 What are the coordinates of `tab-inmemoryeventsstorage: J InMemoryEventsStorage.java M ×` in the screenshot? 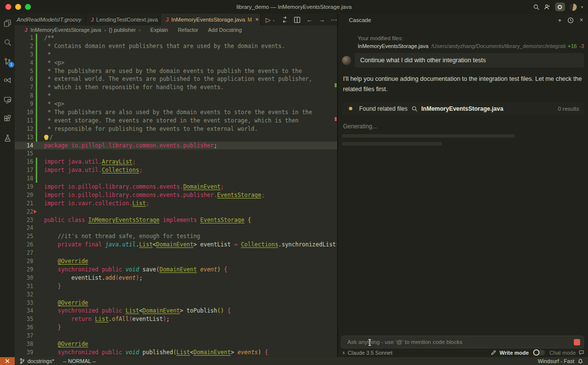 It's located at (211, 20).